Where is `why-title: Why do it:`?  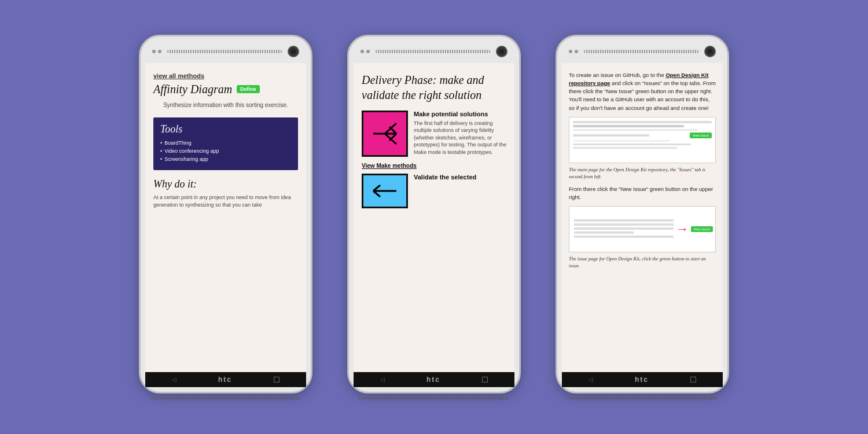 why-title: Why do it: is located at coordinates (226, 184).